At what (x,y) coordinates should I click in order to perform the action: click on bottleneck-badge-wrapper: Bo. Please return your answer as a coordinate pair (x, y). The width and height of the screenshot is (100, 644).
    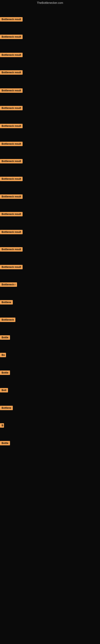
    Looking at the image, I should click on (3, 356).